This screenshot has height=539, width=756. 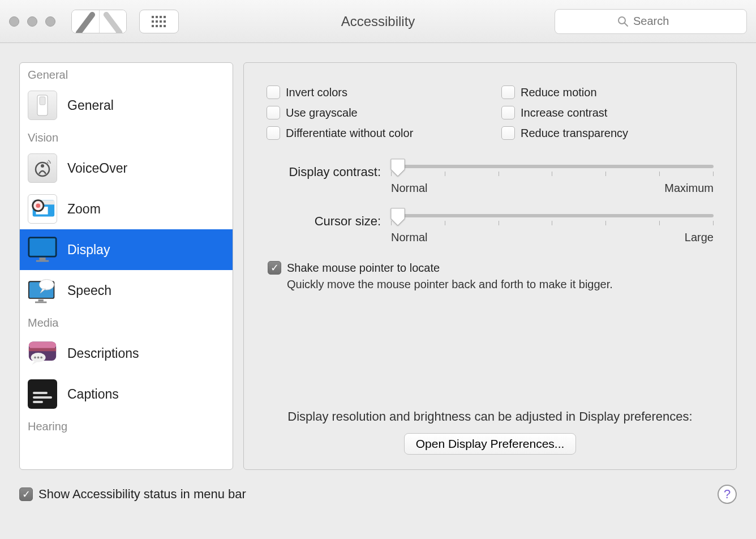 What do you see at coordinates (42, 105) in the screenshot?
I see `switch-icon` at bounding box center [42, 105].